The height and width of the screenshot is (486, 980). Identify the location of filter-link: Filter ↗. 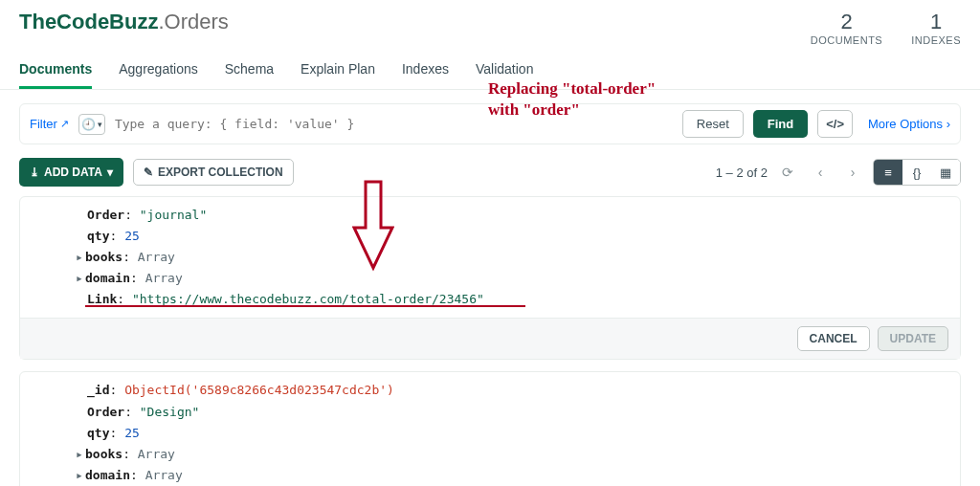
(50, 124).